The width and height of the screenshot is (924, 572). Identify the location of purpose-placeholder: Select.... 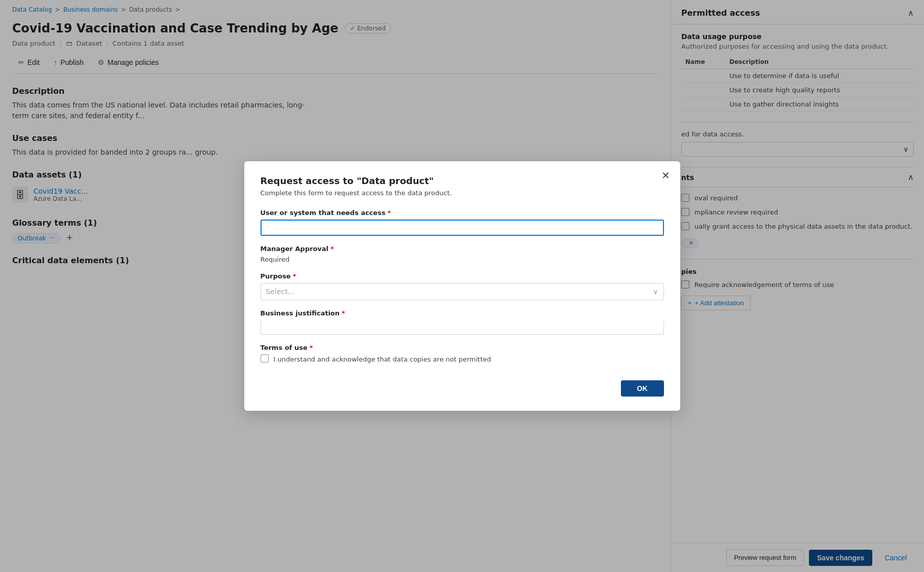
(281, 292).